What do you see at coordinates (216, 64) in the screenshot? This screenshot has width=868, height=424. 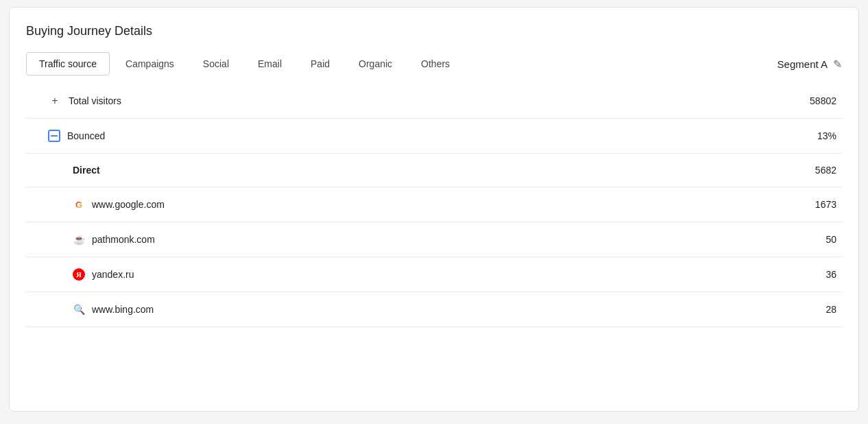 I see `tab-social: Social` at bounding box center [216, 64].